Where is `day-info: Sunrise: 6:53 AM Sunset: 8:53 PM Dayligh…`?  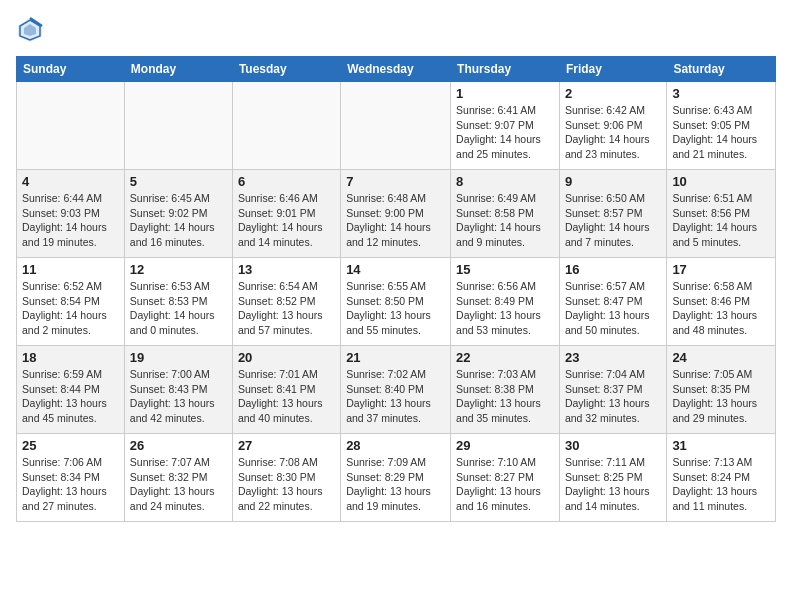
day-info: Sunrise: 6:53 AM Sunset: 8:53 PM Dayligh… is located at coordinates (178, 308).